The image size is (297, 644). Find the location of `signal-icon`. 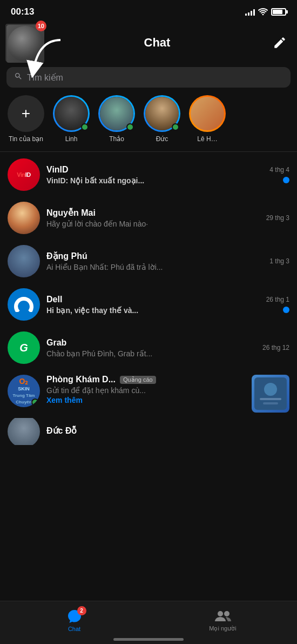

signal-icon is located at coordinates (250, 12).